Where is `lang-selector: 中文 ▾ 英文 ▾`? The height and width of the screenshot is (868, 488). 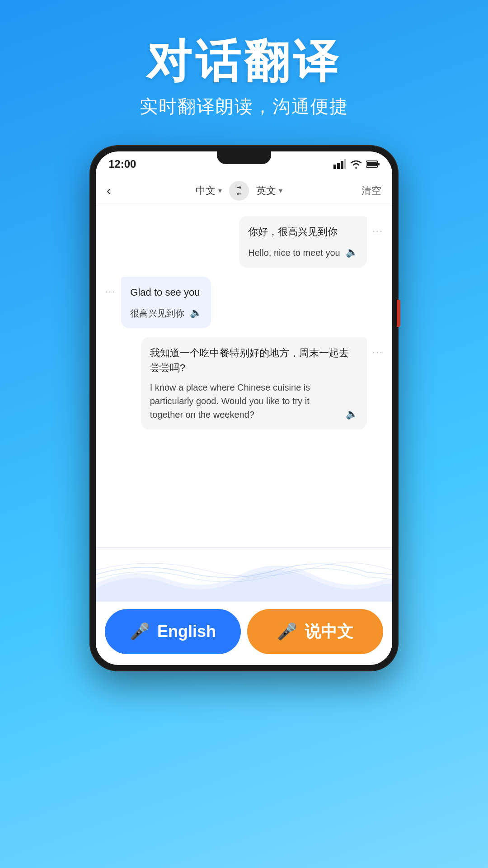
lang-selector: 中文 ▾ 英文 ▾ is located at coordinates (239, 191).